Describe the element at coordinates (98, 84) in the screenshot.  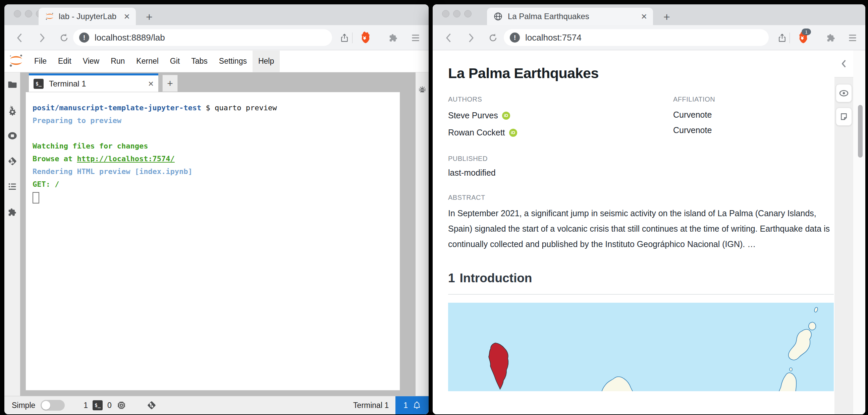
I see `terminal-tab-title: Terminal 1` at that location.